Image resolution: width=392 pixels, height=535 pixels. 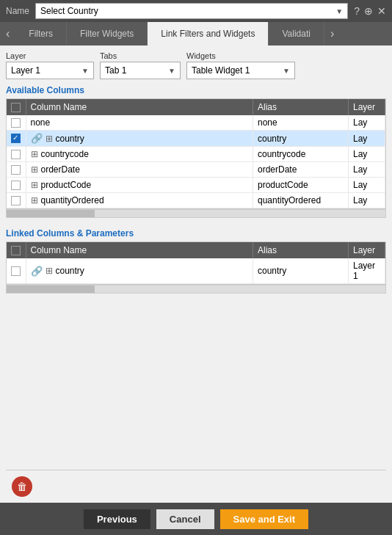 What do you see at coordinates (16, 272) in the screenshot?
I see `linked-row-checkbox` at bounding box center [16, 272].